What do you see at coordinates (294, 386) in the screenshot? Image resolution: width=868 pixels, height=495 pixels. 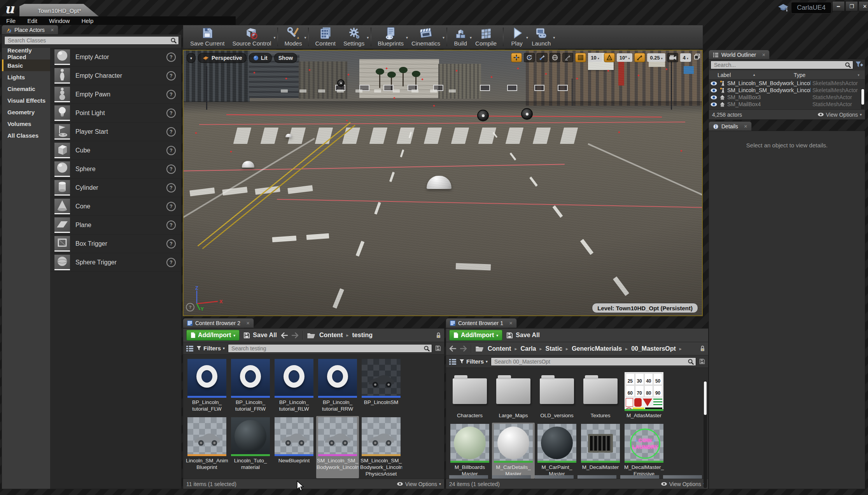 I see `asset-bp-lincoln-tutorial-rlw: BP_Lincoln_ tutorial_RLW` at bounding box center [294, 386].